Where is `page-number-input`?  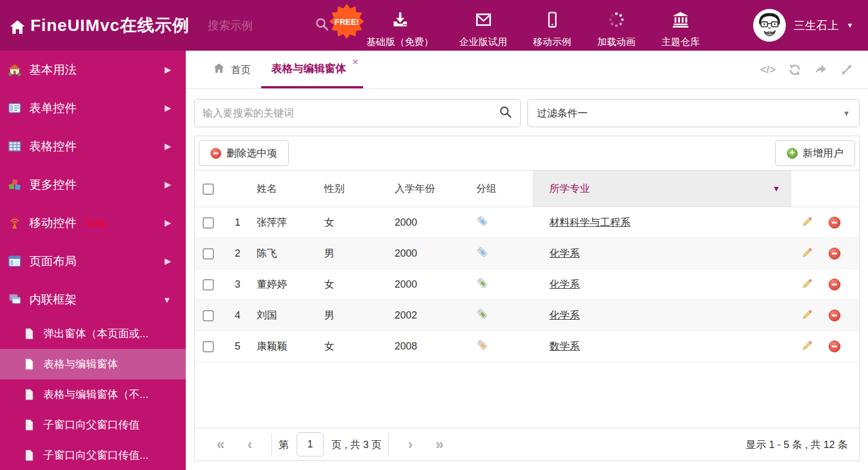 page-number-input is located at coordinates (310, 445).